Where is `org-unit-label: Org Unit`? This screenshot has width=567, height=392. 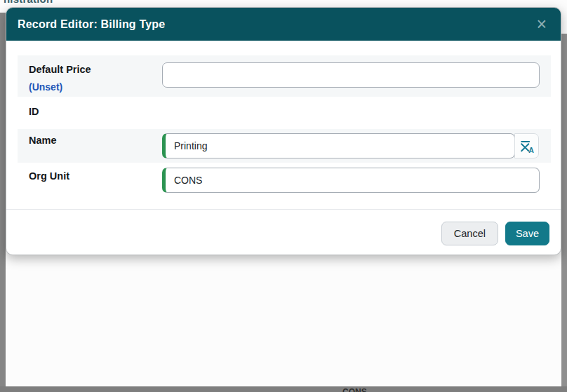
org-unit-label: Org Unit is located at coordinates (49, 176).